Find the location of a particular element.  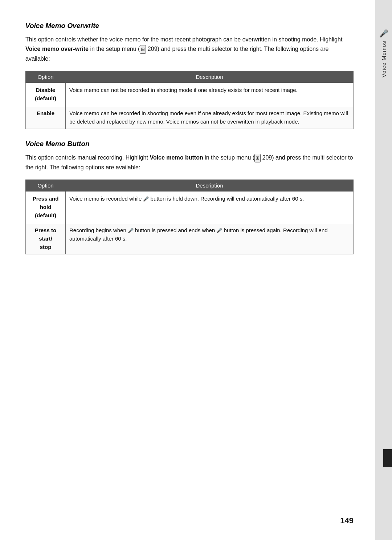

sidebar-text: Voice Memos is located at coordinates (384, 59).